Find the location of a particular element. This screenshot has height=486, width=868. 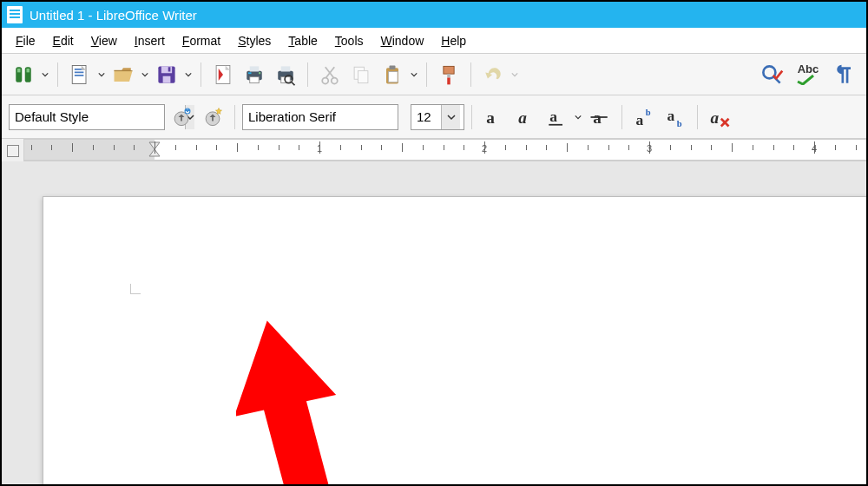

menu-window: Window is located at coordinates (403, 41).